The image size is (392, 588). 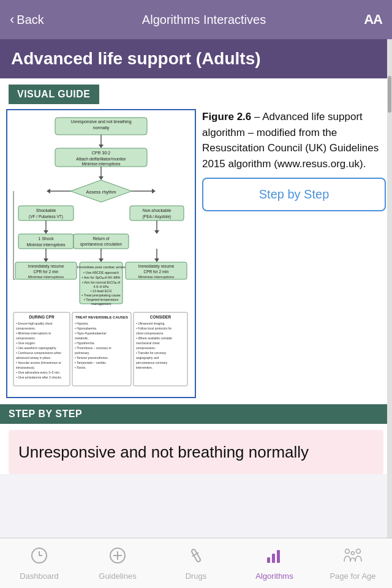 What do you see at coordinates (26, 343) in the screenshot?
I see `svg-text: • Give oxygen.` at bounding box center [26, 343].